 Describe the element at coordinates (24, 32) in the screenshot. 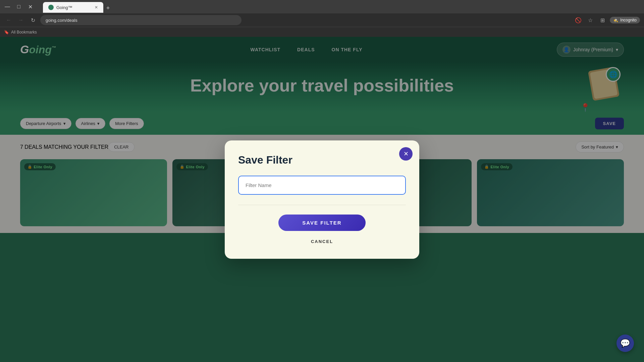

I see `bookmarks-label: All Bookmarks` at that location.